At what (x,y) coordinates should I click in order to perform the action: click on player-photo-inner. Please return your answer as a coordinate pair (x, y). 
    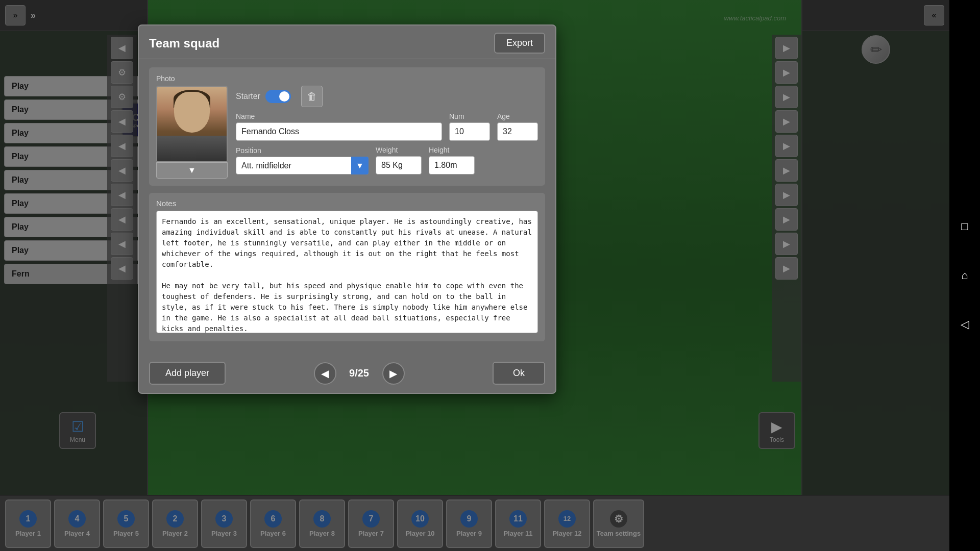
    Looking at the image, I should click on (192, 124).